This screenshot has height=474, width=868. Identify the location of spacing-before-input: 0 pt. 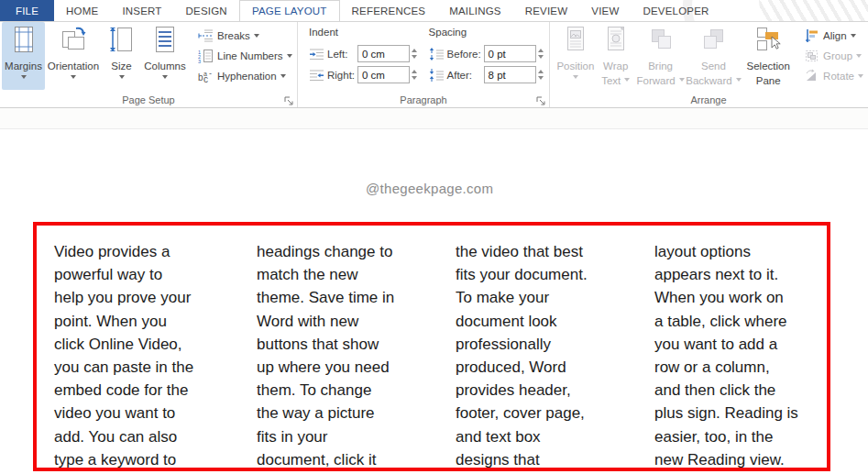
(510, 53).